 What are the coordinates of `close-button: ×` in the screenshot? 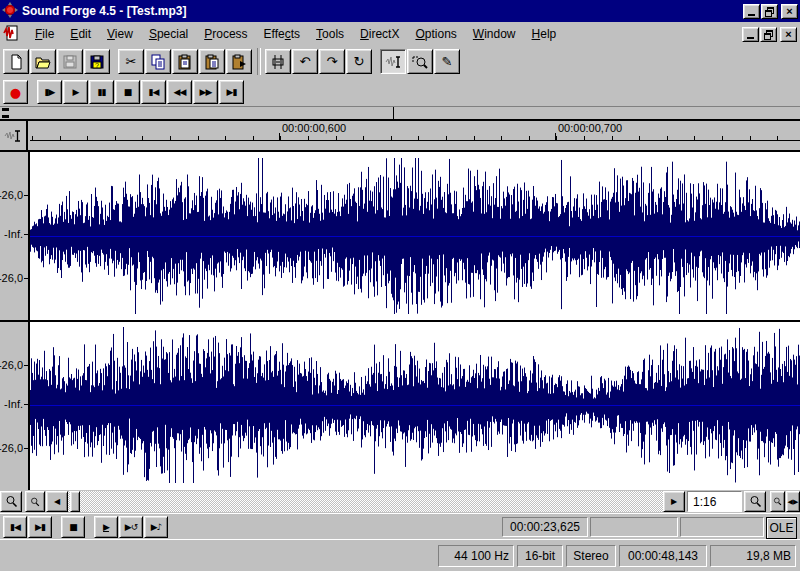 It's located at (790, 12).